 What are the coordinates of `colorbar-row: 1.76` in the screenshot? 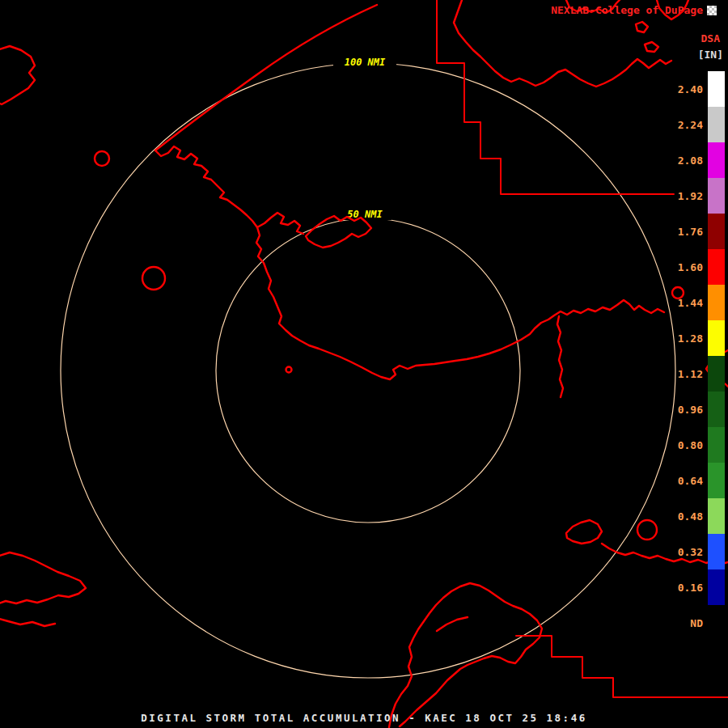 It's located at (697, 231).